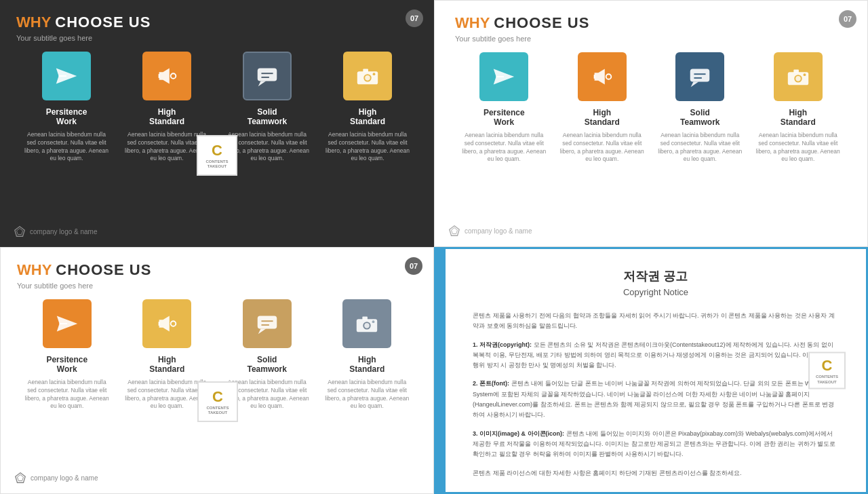  I want to click on slide-3-icon-label-2: HighStandard, so click(167, 365).